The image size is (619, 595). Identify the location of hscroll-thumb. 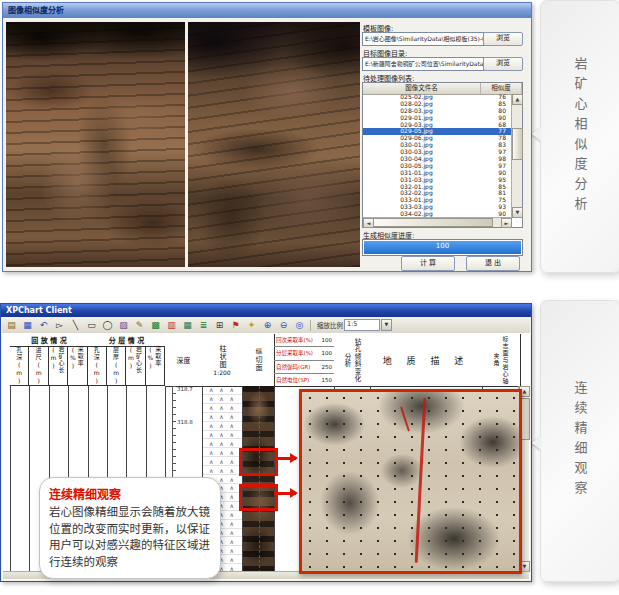
(433, 222).